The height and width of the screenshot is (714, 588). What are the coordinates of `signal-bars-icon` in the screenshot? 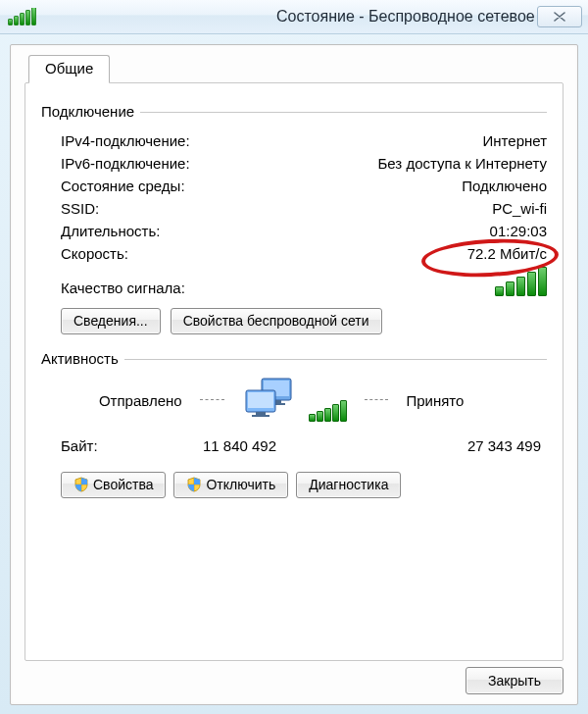 It's located at (521, 282).